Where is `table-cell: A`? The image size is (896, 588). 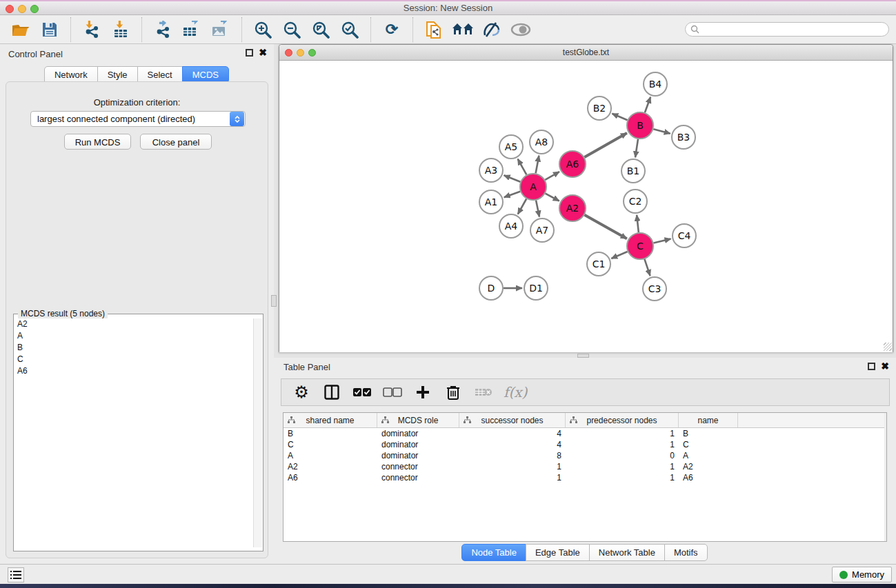 table-cell: A is located at coordinates (708, 456).